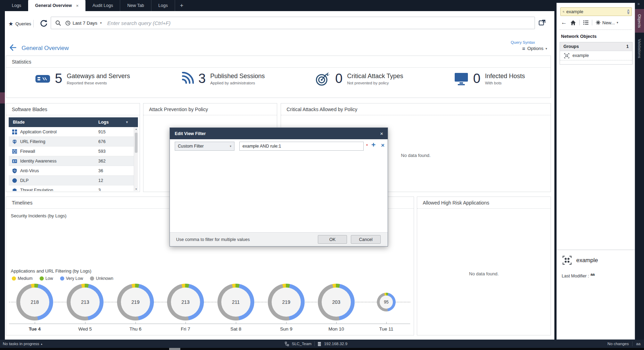 The width and height of the screenshot is (644, 350). Describe the element at coordinates (45, 48) in the screenshot. I see `page-title: General Overview` at that location.